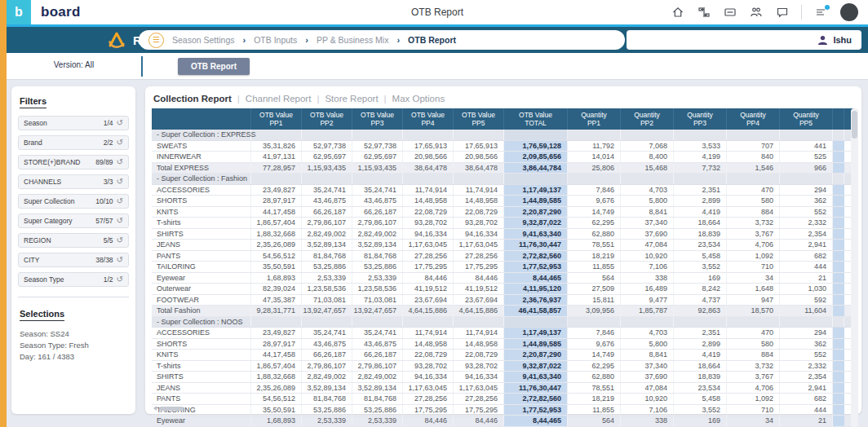  I want to click on column-header: OTB ValuePP5, so click(479, 119).